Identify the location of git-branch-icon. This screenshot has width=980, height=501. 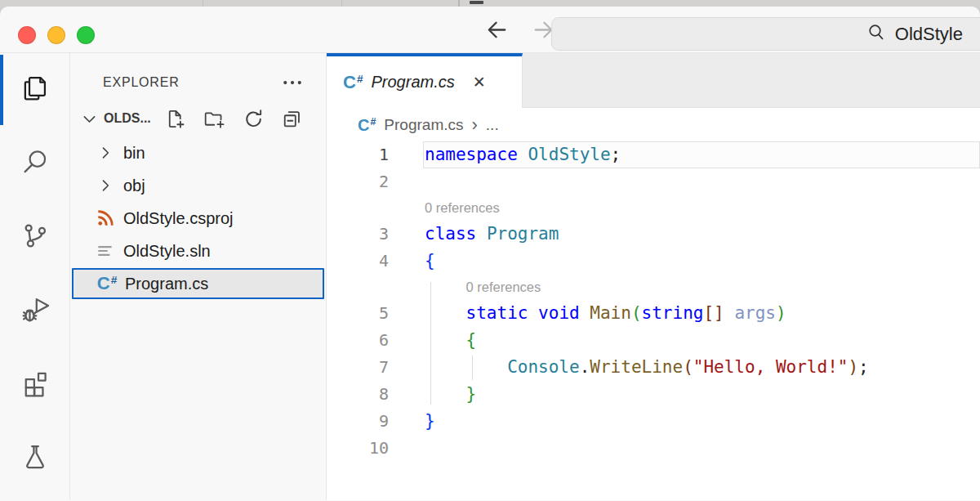
(35, 237).